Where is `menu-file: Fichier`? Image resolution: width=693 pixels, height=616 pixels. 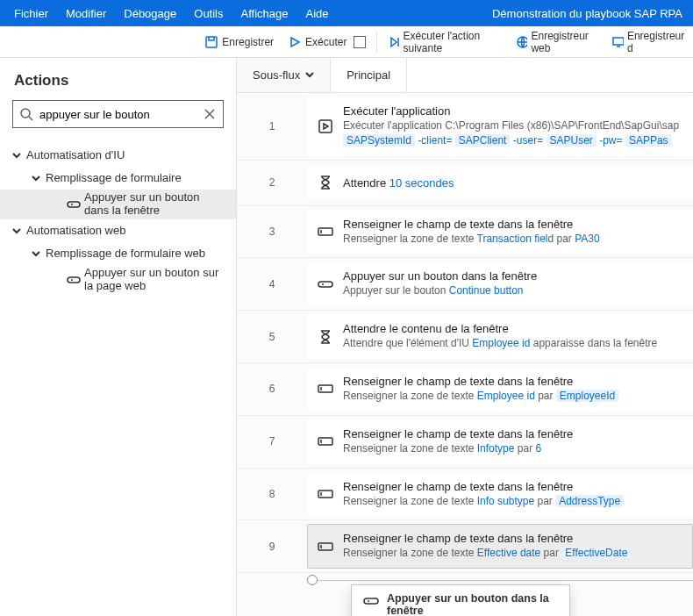 menu-file: Fichier is located at coordinates (32, 13).